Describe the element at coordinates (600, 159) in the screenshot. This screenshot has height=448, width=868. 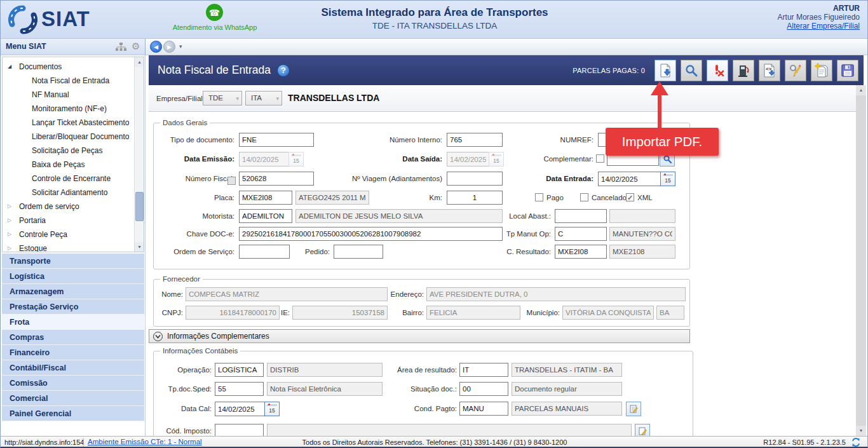
I see `complementar-checkbox` at that location.